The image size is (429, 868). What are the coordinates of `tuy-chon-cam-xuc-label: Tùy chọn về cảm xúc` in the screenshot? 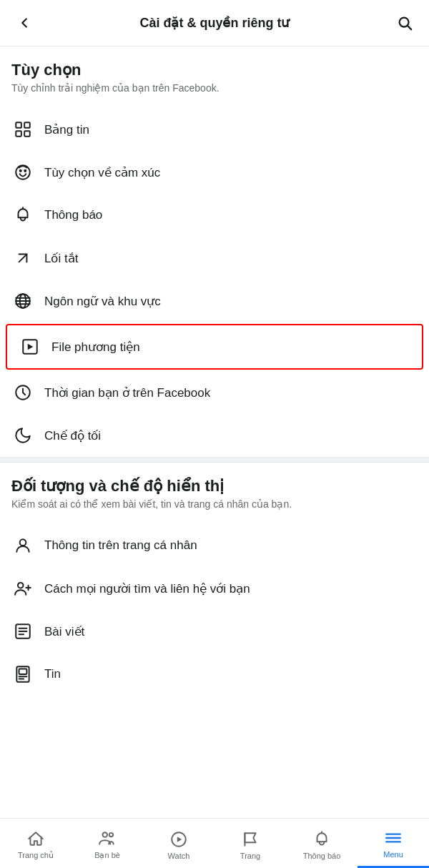 It's located at (102, 173).